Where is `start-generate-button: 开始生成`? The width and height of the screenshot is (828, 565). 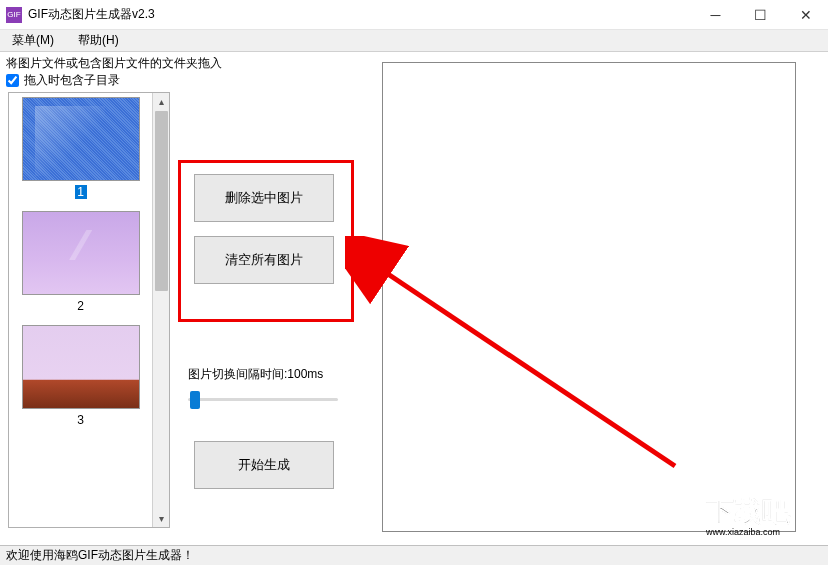
start-generate-button: 开始生成 is located at coordinates (264, 465).